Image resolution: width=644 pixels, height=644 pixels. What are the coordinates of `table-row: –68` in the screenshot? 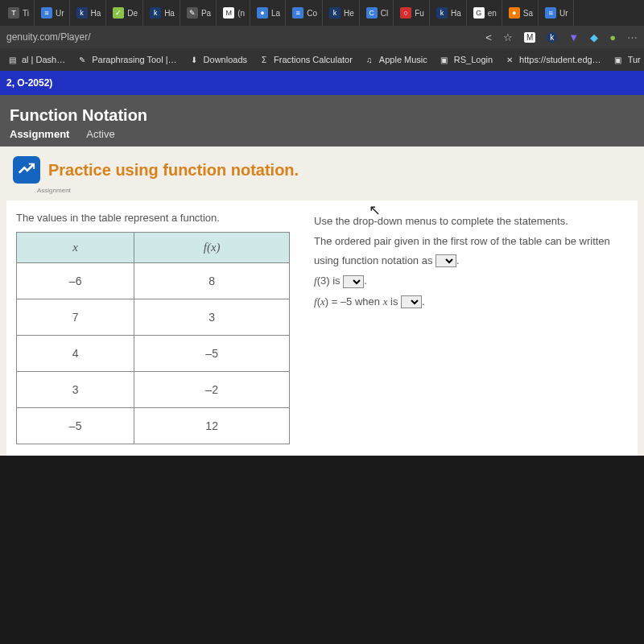 It's located at (153, 282).